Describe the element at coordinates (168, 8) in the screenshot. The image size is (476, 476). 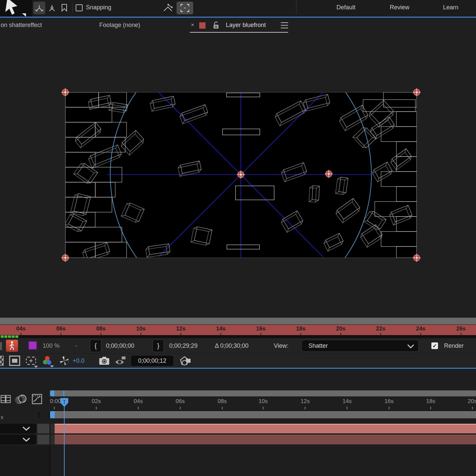
I see `snap-guides-toggle` at that location.